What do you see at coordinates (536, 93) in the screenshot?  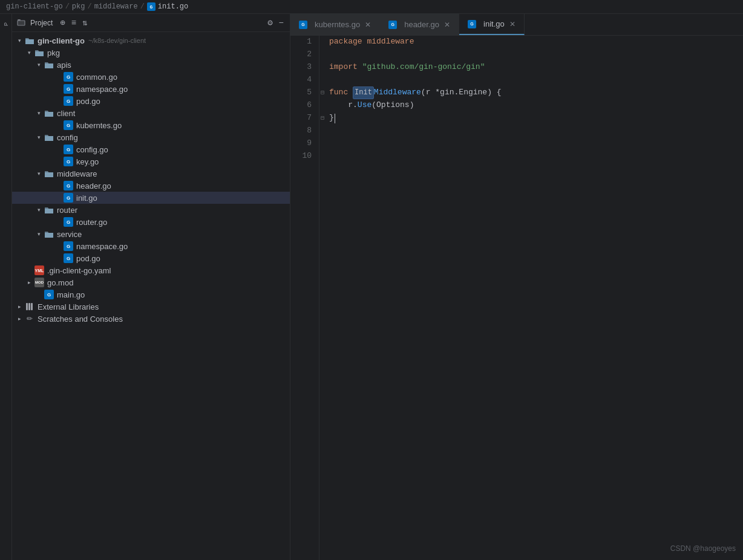 I see `code-line-5: ⊟ func InitMiddleware(r *gin.Engine) {` at bounding box center [536, 93].